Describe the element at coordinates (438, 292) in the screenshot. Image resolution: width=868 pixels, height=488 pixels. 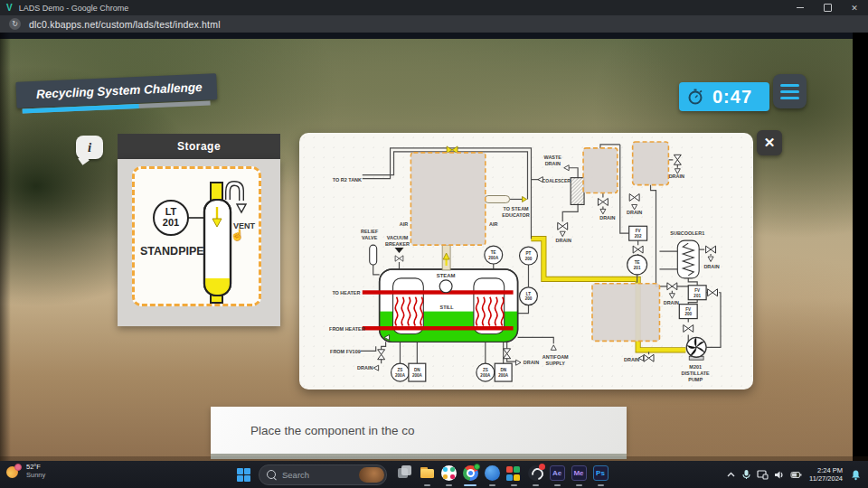
I see `to-heater-pipe` at that location.